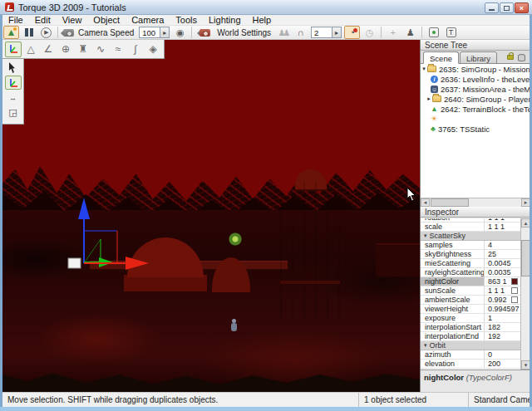  I want to click on scattersky-billboard-icon, so click(235, 239).